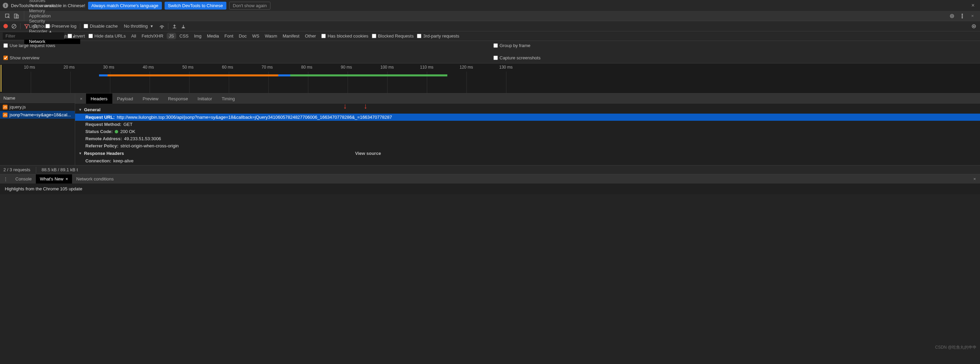 Image resolution: width=980 pixels, height=364 pixels. Describe the element at coordinates (196, 5) in the screenshot. I see `switch-devtools-button: Switch DevTools to Chinese` at that location.